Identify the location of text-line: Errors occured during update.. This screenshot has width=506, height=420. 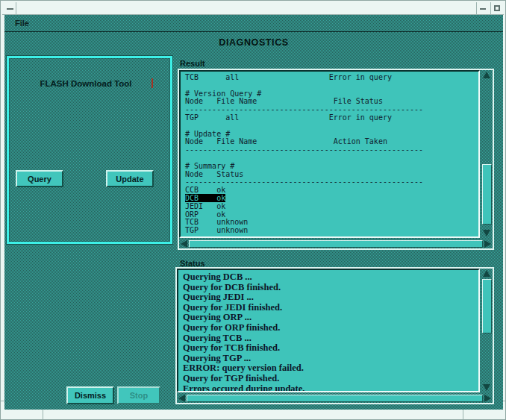
(331, 388).